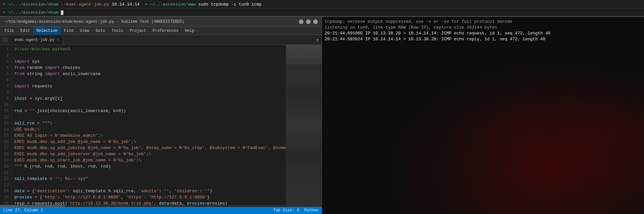 This screenshot has width=644, height=214. What do you see at coordinates (165, 31) in the screenshot?
I see `menu-preferences: Preferences` at bounding box center [165, 31].